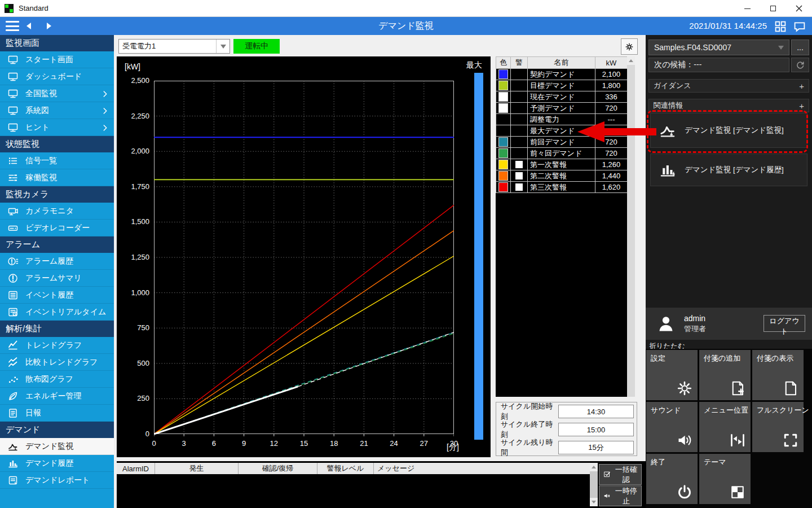 This screenshot has height=508, width=812. I want to click on dropdown-button, so click(223, 46).